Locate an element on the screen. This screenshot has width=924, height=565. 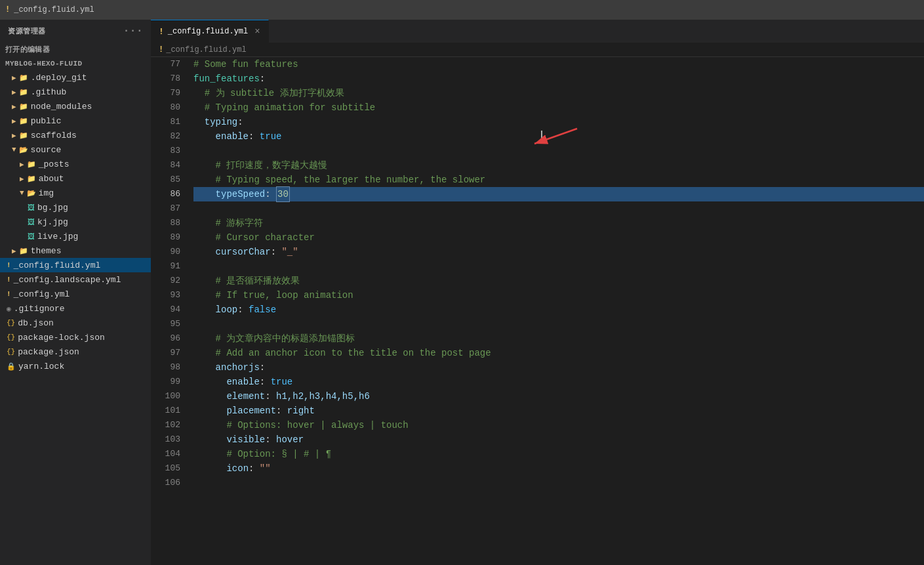
sidebar-item-themes: ▶ 📁 themes is located at coordinates (75, 251).